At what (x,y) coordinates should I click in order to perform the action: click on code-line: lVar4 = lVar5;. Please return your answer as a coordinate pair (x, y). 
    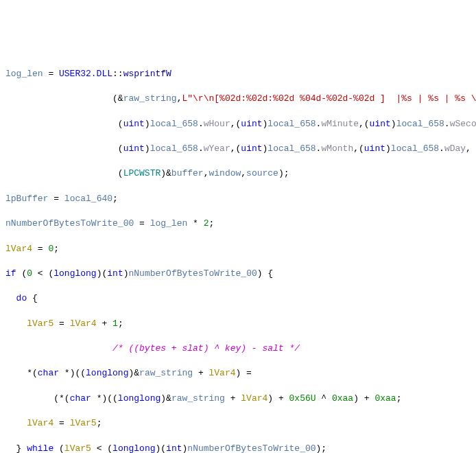
    Looking at the image, I should click on (238, 423).